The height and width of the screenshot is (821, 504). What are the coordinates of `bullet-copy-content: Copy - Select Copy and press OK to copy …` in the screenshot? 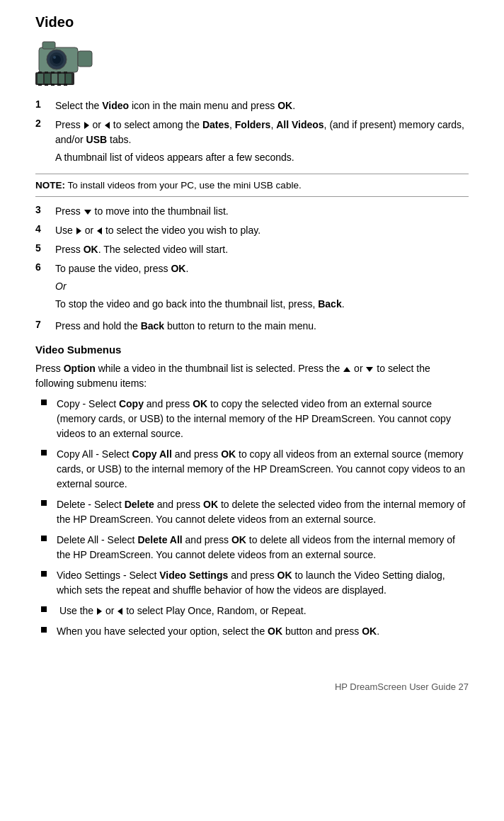 It's located at (263, 419).